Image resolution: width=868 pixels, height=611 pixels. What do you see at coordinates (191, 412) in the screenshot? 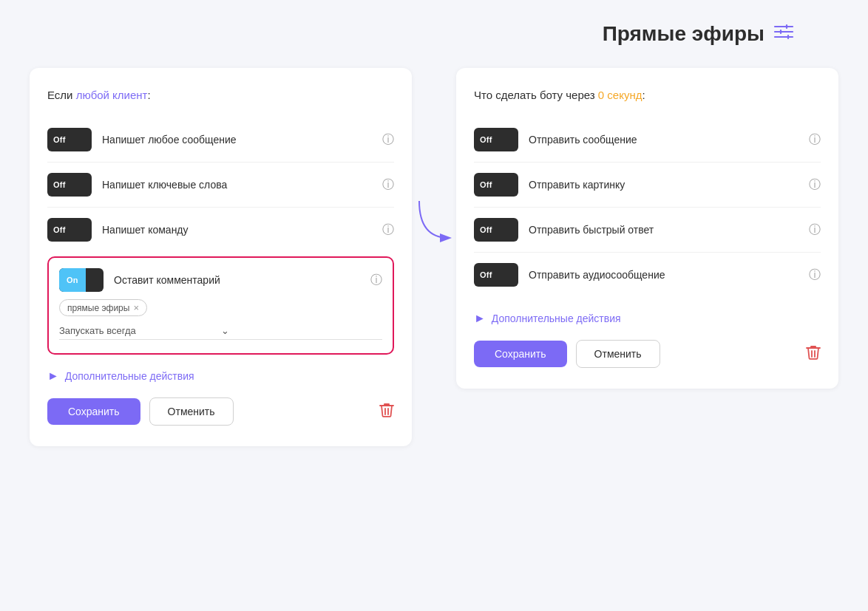
I see `left-cancel-button: Отменить` at bounding box center [191, 412].